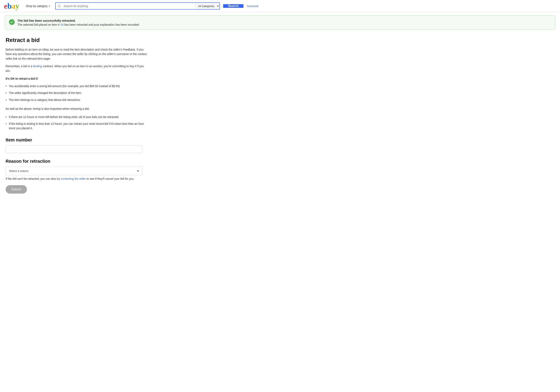  Describe the element at coordinates (38, 6) in the screenshot. I see `shop-by-category-button: Shop by category ▼` at that location.